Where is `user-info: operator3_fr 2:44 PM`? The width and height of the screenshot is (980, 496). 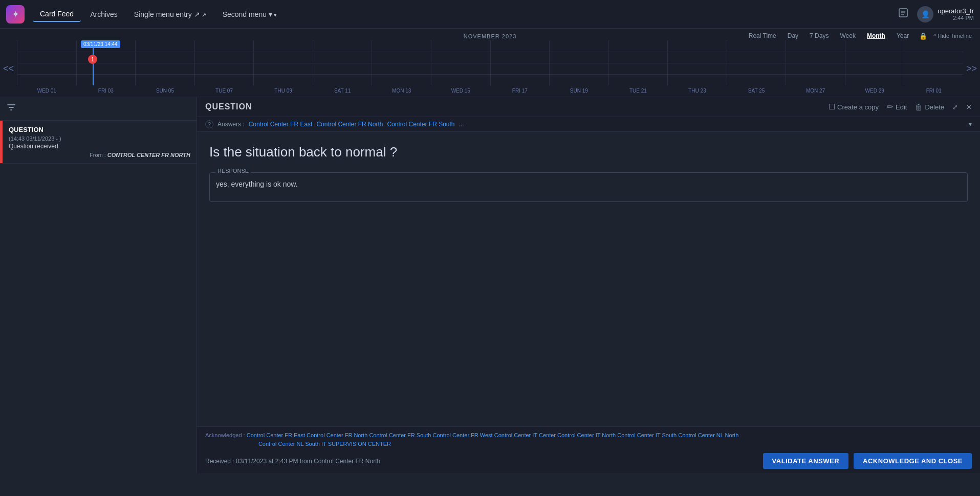
user-info: operator3_fr 2:44 PM is located at coordinates (956, 14).